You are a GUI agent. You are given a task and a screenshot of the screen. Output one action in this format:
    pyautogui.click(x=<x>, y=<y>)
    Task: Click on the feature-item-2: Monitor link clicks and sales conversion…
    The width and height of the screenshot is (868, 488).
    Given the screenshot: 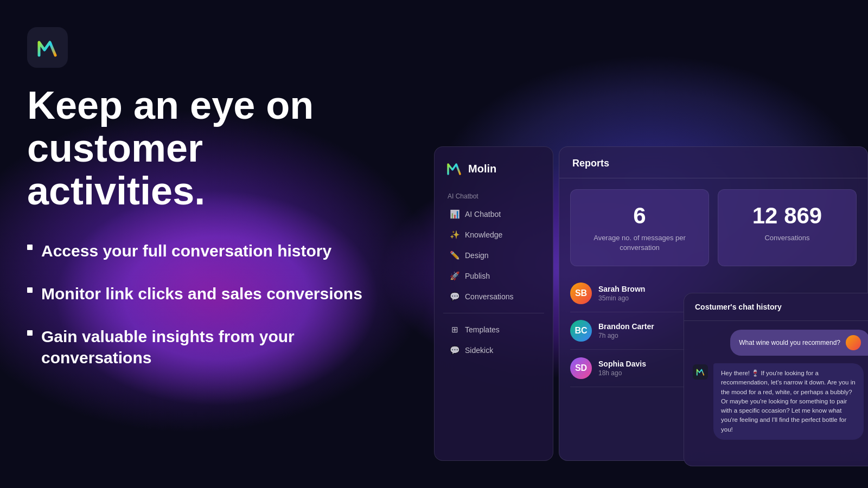 What is the action you would take?
    pyautogui.click(x=212, y=294)
    